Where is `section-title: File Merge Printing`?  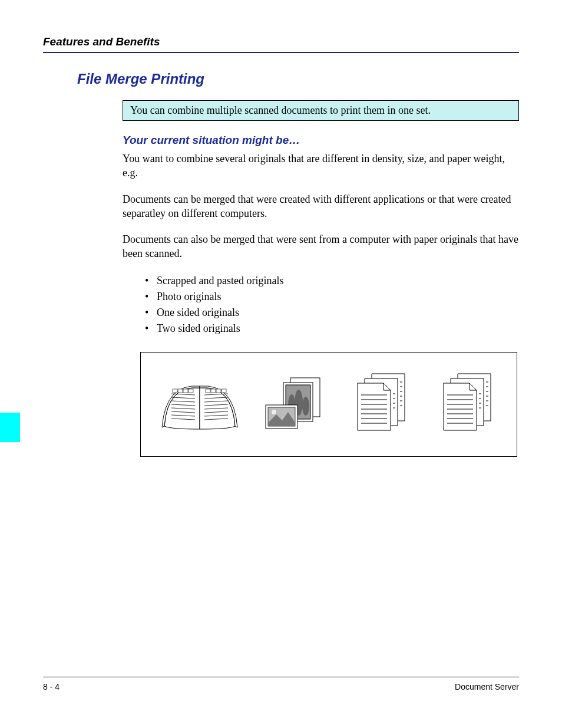 section-title: File Merge Printing is located at coordinates (298, 79).